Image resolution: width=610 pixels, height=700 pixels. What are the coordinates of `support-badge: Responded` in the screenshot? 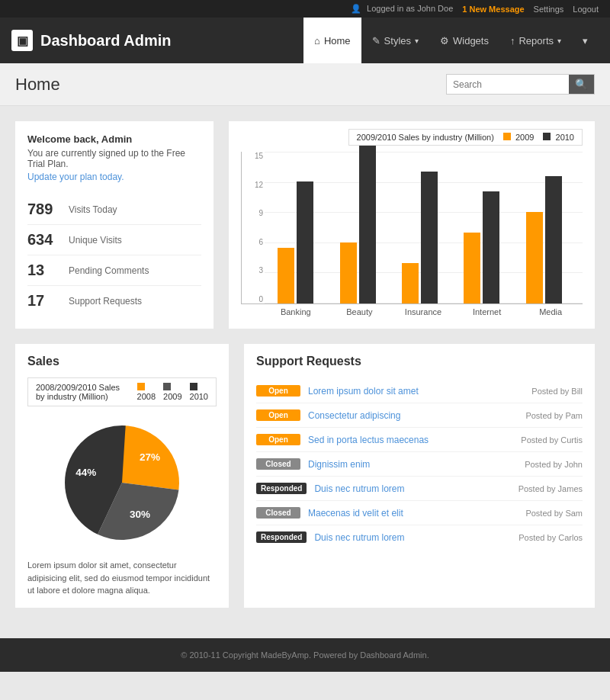 It's located at (281, 488).